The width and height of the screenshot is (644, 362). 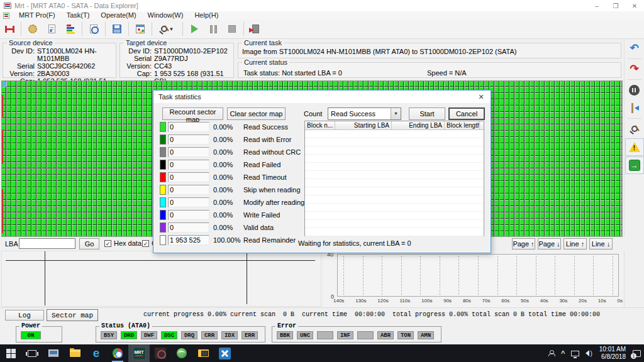 What do you see at coordinates (25, 315) in the screenshot?
I see `tab-log: Log` at bounding box center [25, 315].